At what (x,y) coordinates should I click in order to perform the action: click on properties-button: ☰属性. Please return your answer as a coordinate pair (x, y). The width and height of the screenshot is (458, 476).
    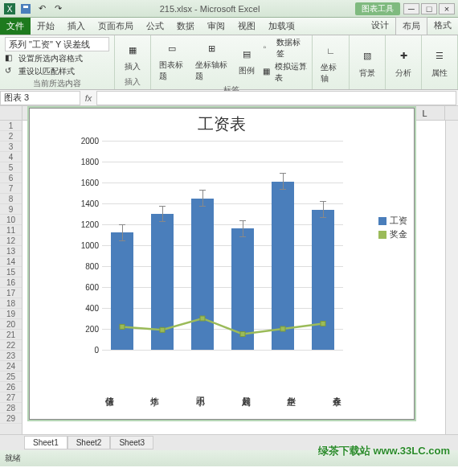
    Looking at the image, I should click on (440, 63).